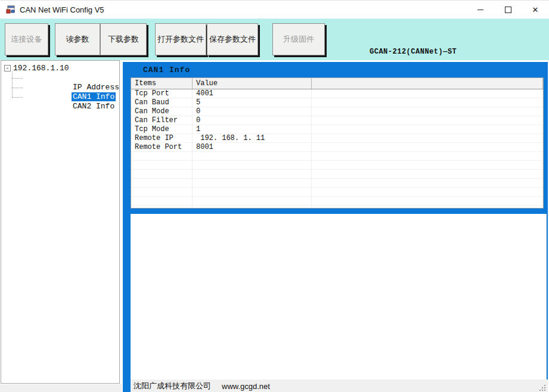 This screenshot has width=549, height=392. What do you see at coordinates (167, 70) in the screenshot?
I see `panel-title: CAN1 Info` at bounding box center [167, 70].